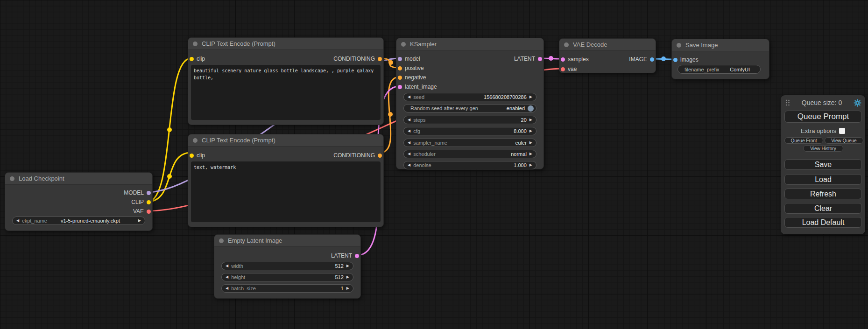 This screenshot has height=329, width=868. I want to click on scheduler-widget: ◀ scheduler normal ▶, so click(470, 154).